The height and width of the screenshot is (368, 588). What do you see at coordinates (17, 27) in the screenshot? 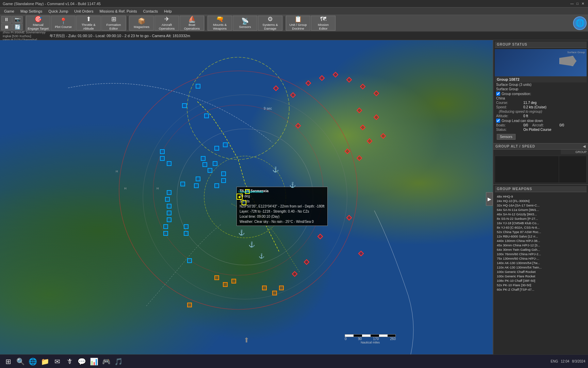
I see `refresh-button: 🔄` at bounding box center [17, 27].